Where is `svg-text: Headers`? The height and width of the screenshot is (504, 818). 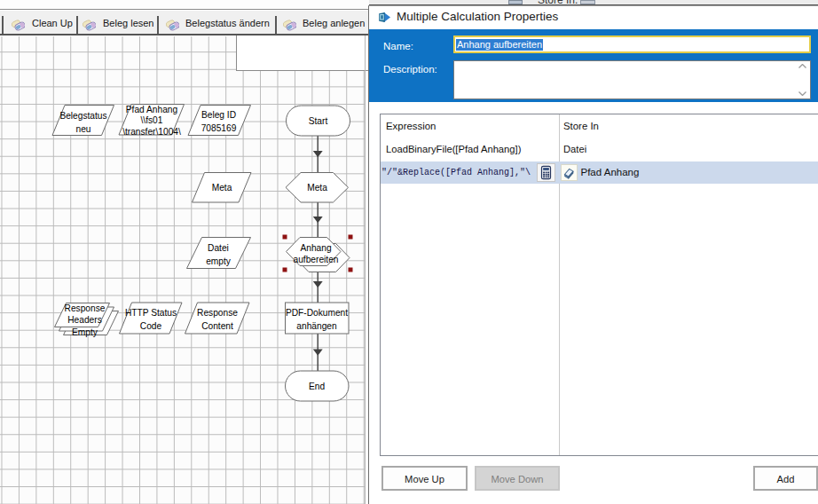 svg-text: Headers is located at coordinates (85, 319).